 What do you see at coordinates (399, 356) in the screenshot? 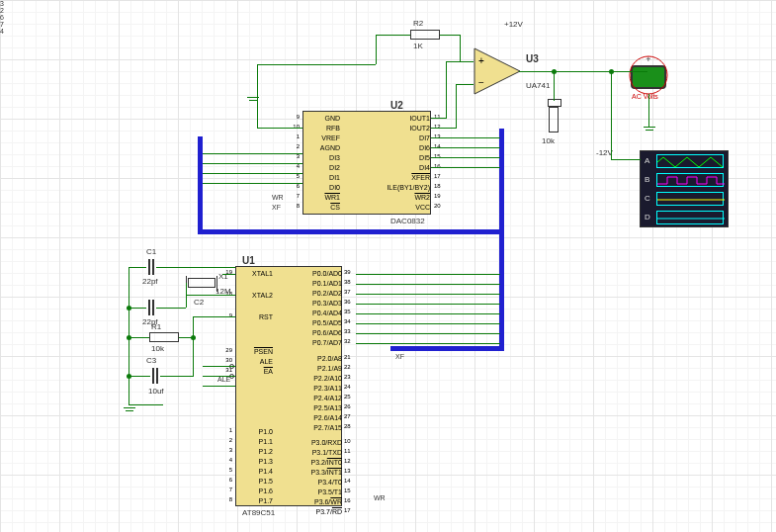
I see `net-xf-r: XF` at bounding box center [399, 356].